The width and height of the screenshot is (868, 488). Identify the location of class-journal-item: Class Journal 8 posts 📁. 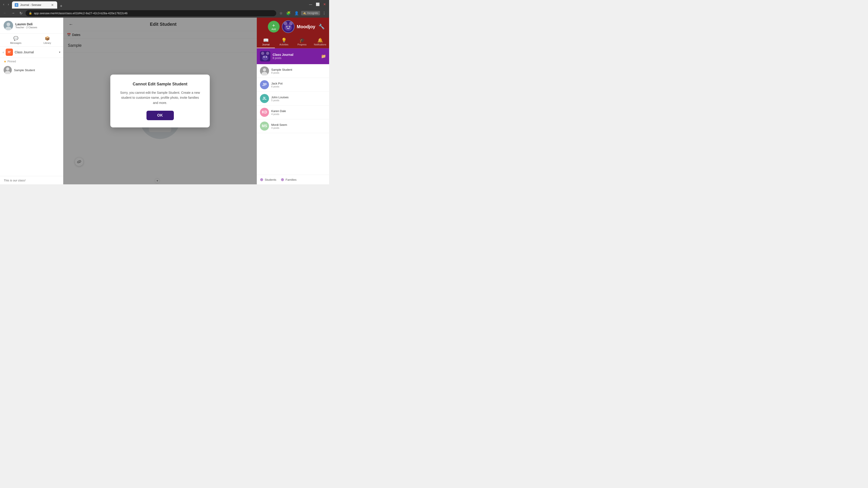
(293, 57).